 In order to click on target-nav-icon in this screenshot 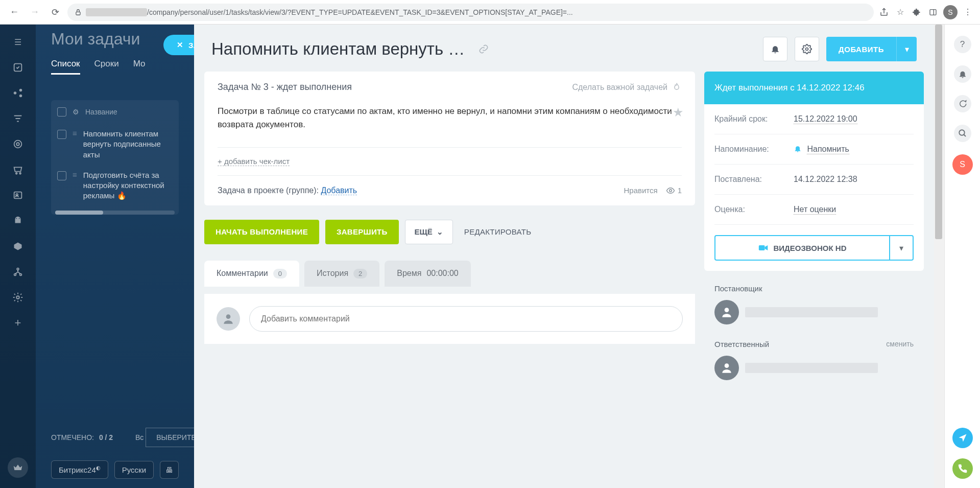, I will do `click(18, 144)`.